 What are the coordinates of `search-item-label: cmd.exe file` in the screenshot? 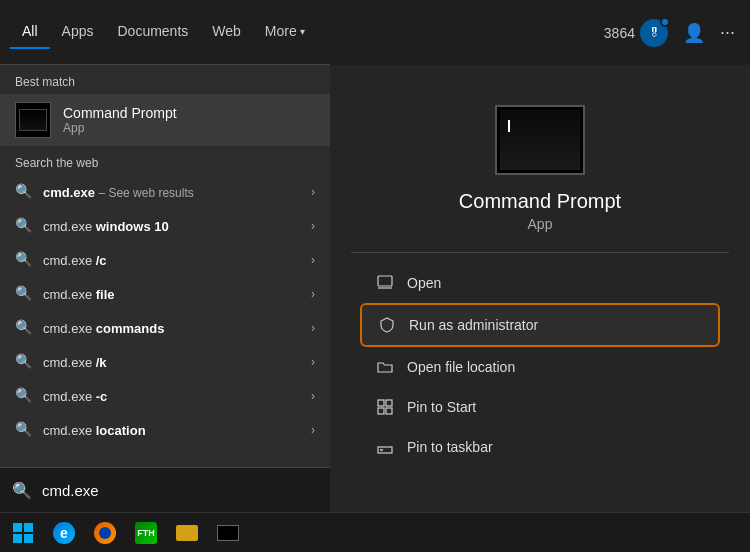 It's located at (79, 294).